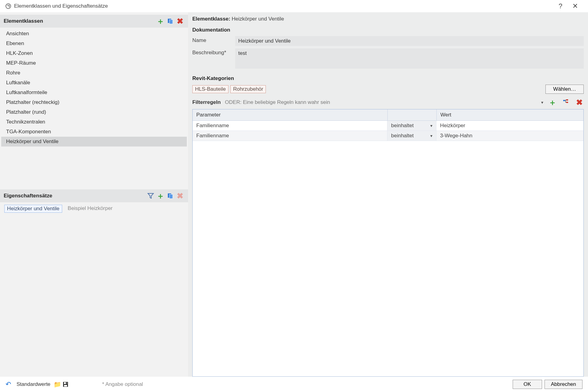 Image resolution: width=588 pixels, height=392 pixels. Describe the element at coordinates (575, 6) in the screenshot. I see `close-button: ✕` at that location.